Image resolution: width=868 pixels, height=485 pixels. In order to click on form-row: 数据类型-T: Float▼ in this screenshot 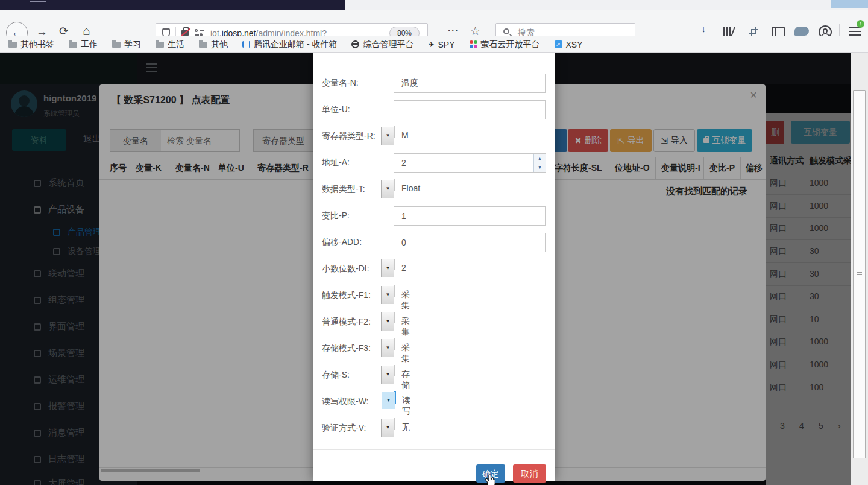, I will do `click(434, 189)`.